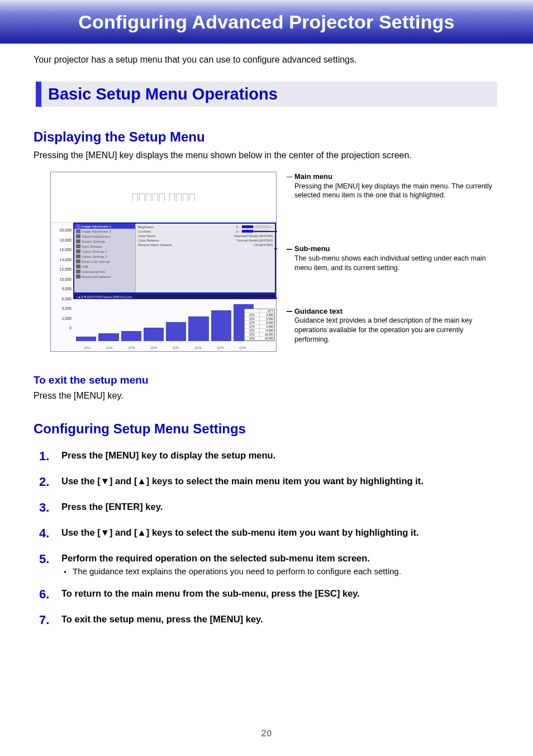 The image size is (533, 756). Describe the element at coordinates (269, 508) in the screenshot. I see `step-item: 3.Press the [ENTER] key.` at that location.